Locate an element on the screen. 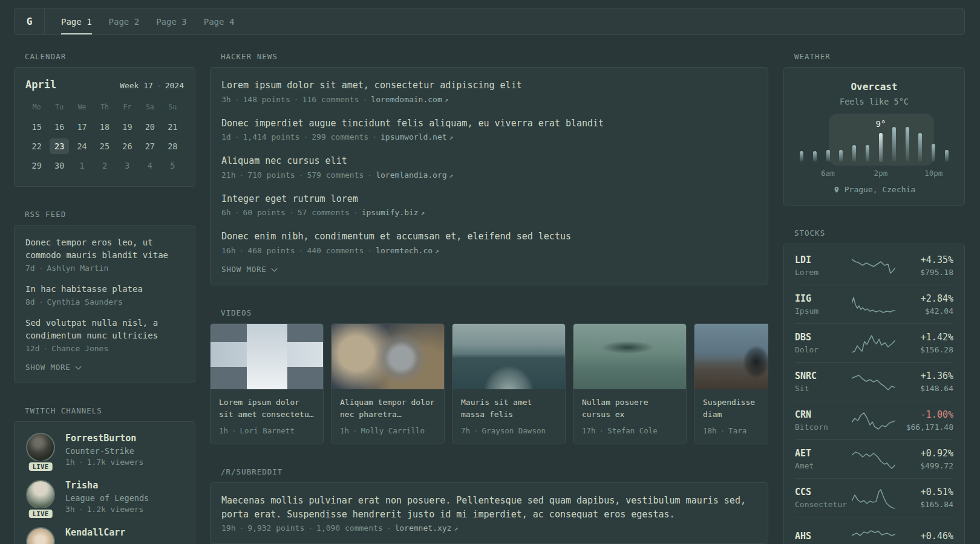  hackernews-item: Lorem ipsum dolor sit amet, consectetur … is located at coordinates (489, 91).